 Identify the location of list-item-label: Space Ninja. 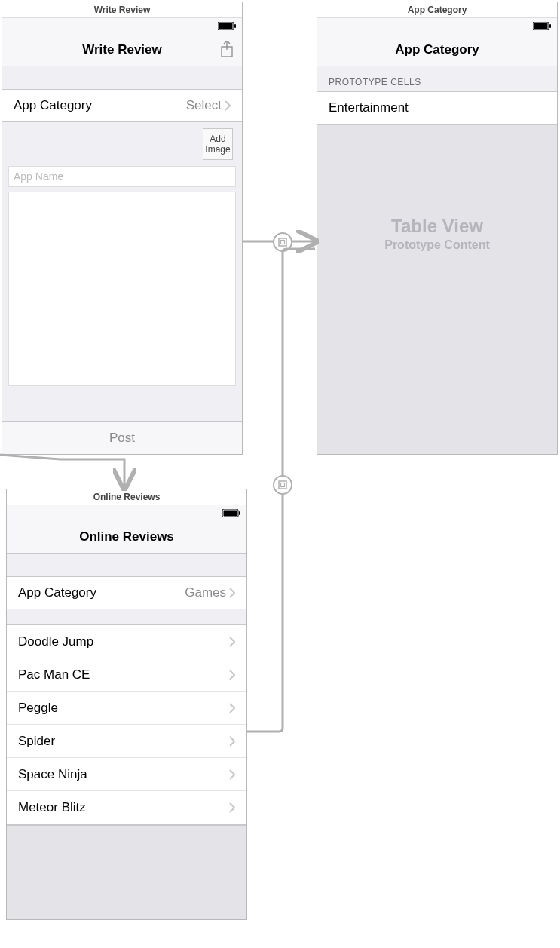
(53, 775).